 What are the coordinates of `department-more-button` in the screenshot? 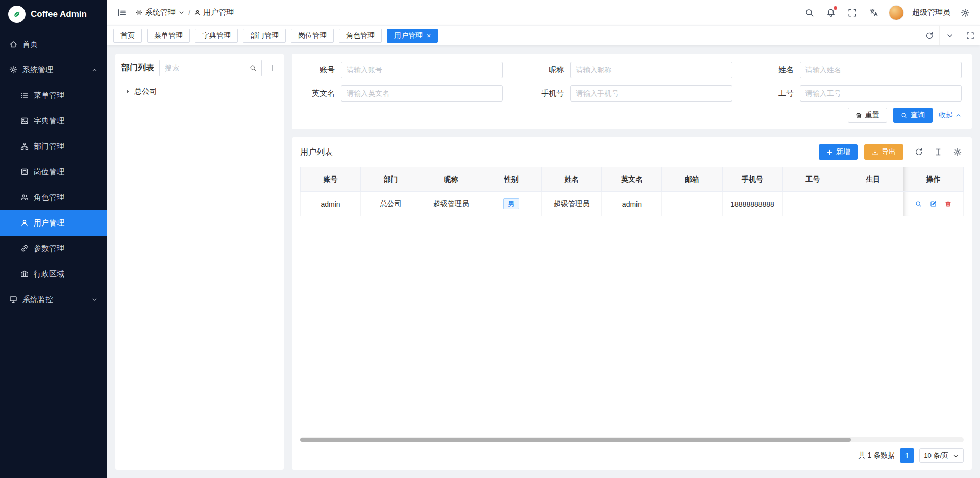 It's located at (273, 68).